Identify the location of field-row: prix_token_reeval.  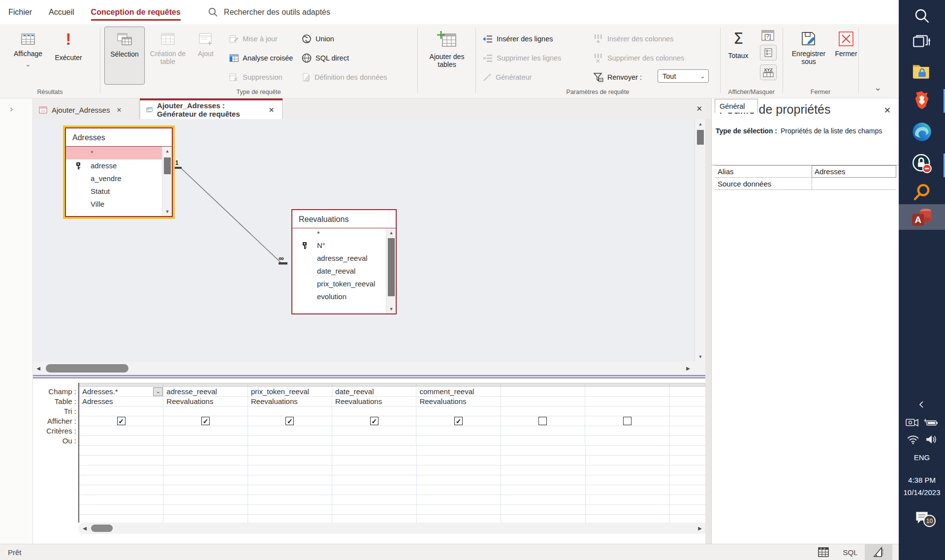
(339, 284).